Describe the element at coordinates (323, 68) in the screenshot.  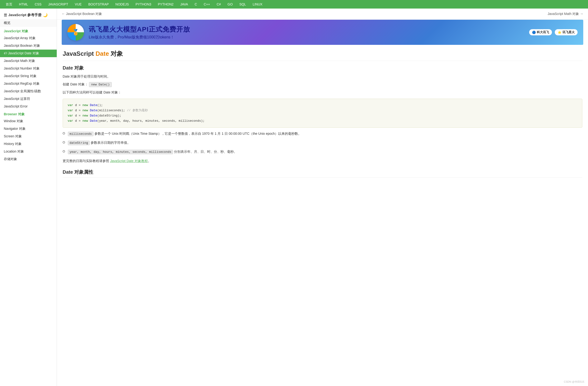
I see `section1-title: Date 对象` at that location.